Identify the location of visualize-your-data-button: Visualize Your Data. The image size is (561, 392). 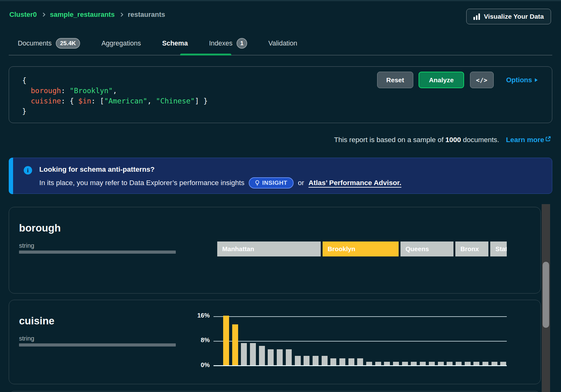
(509, 17).